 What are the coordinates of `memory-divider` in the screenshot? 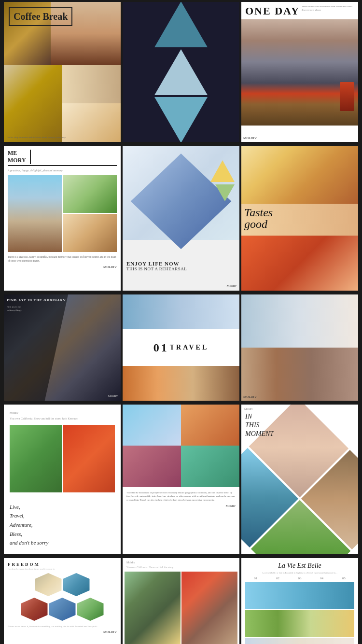 It's located at (30, 157).